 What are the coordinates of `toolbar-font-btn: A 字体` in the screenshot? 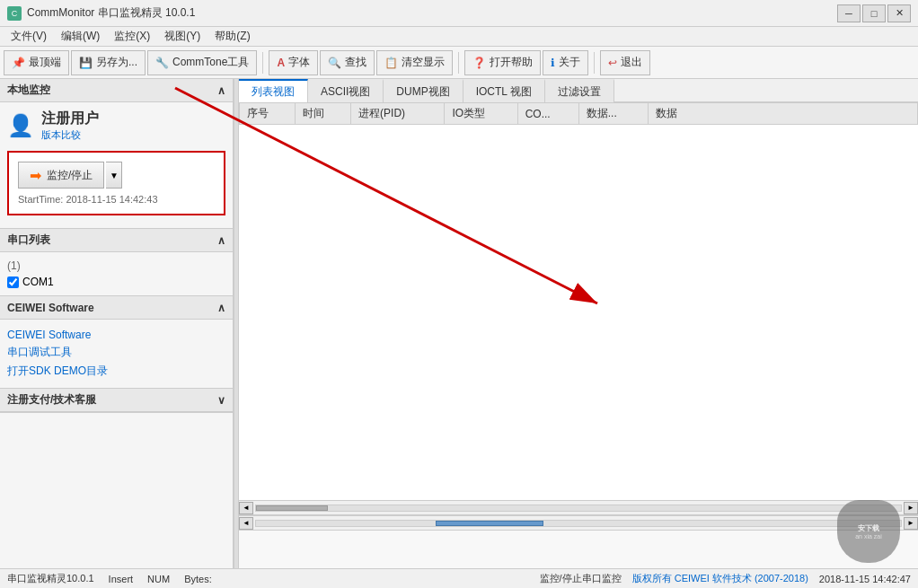 It's located at (293, 63).